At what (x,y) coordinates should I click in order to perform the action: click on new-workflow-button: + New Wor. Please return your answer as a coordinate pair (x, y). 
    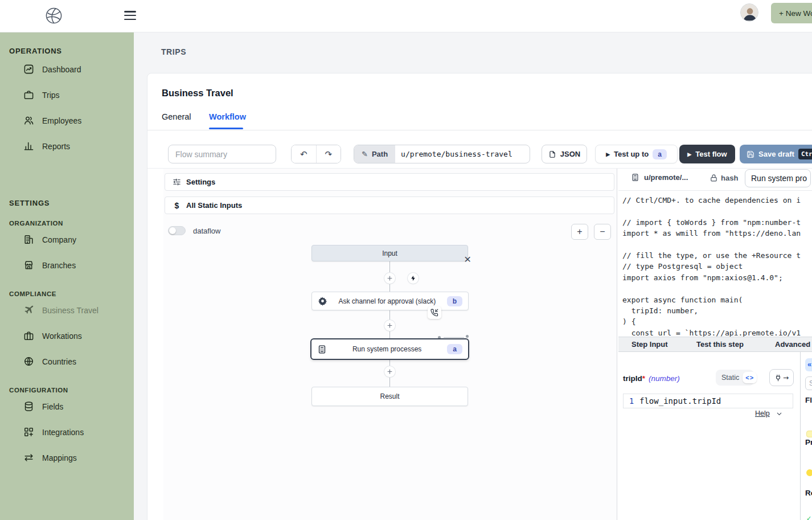
    Looking at the image, I should click on (792, 13).